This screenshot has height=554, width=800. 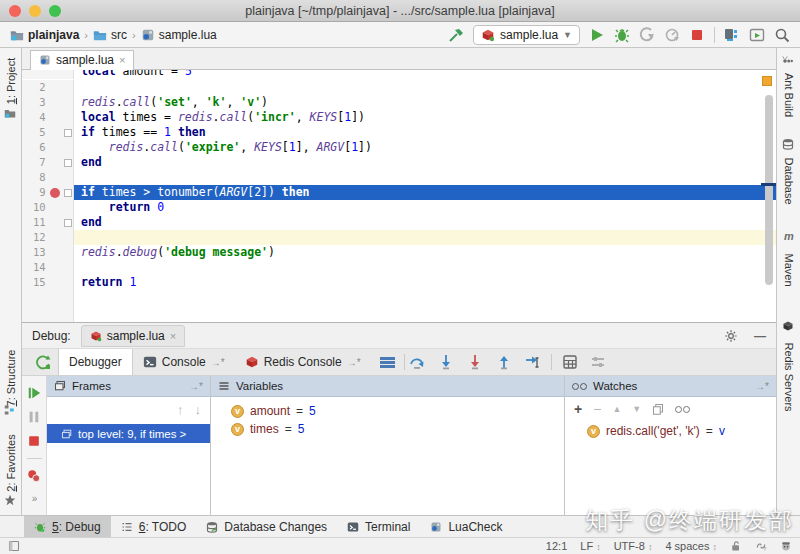 I want to click on code-line: 4local times = redis.call('incr', KEYS[1…, so click(x=399, y=118).